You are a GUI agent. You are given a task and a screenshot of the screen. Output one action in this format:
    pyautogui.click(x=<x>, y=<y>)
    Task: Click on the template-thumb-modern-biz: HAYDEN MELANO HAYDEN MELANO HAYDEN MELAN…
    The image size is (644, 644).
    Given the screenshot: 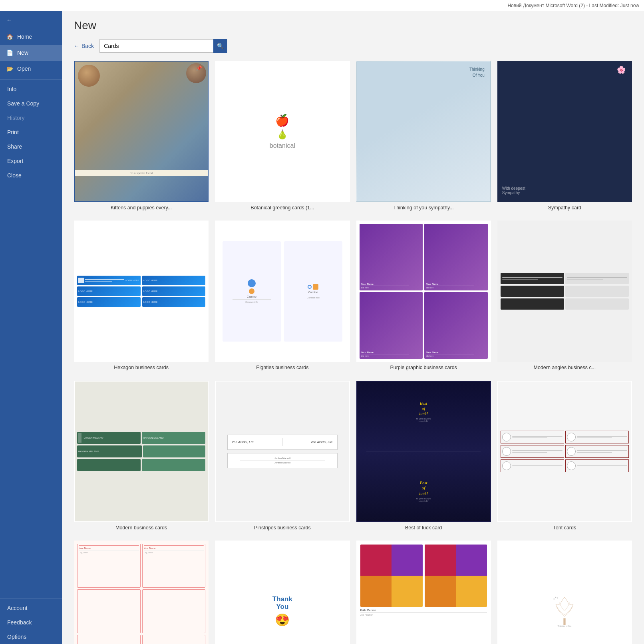 What is the action you would take?
    pyautogui.click(x=141, y=451)
    